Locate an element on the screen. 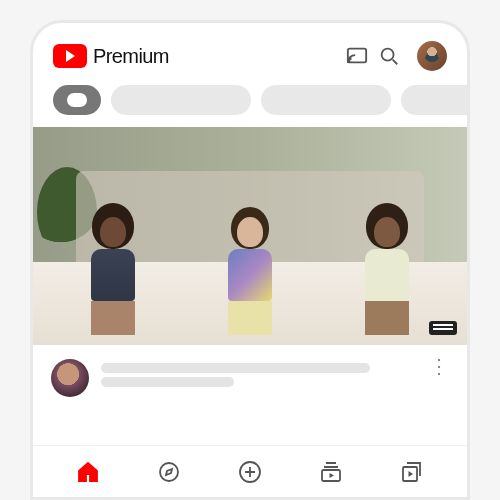 The width and height of the screenshot is (500, 500). nav-create is located at coordinates (250, 472).